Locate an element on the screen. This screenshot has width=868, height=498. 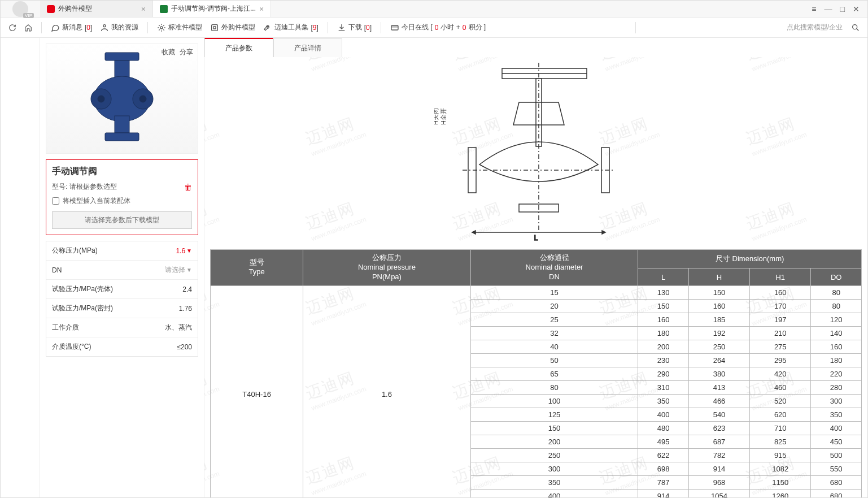
standard-model-button: 标准件模型 is located at coordinates (180, 27).